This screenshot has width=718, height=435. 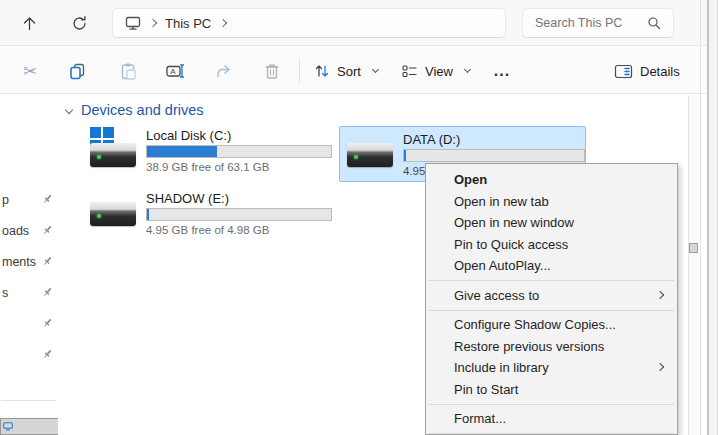 I want to click on drive-tile-local-disk-c: Local Disk (C:) 38.9 GB free of 63.1 GB, so click(x=208, y=150).